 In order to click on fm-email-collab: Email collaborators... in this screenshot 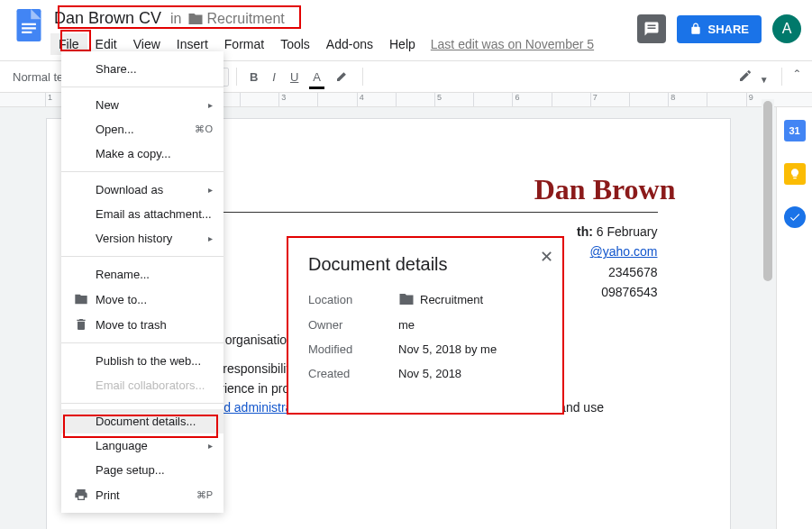, I will do `click(142, 386)`.